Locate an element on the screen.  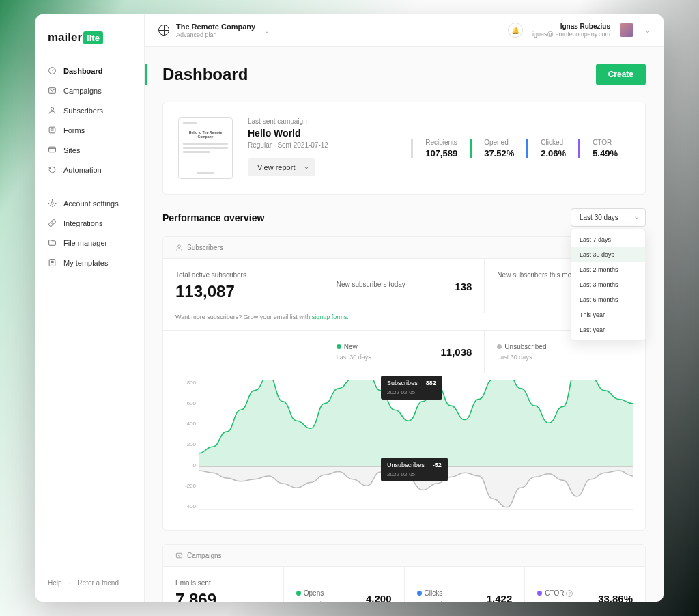
ctor-value: 33.86% is located at coordinates (616, 598).